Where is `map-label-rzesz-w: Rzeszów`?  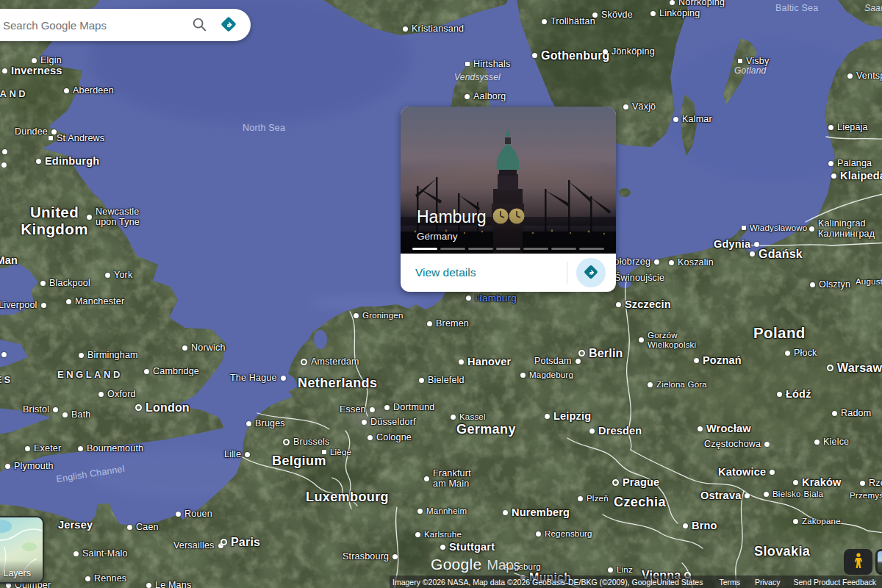
map-label-rzesz-w: Rzeszów is located at coordinates (871, 483).